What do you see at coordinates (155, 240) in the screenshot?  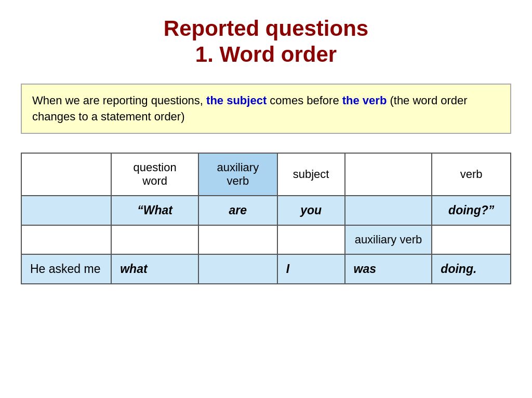 I see `row2-question-word` at bounding box center [155, 240].